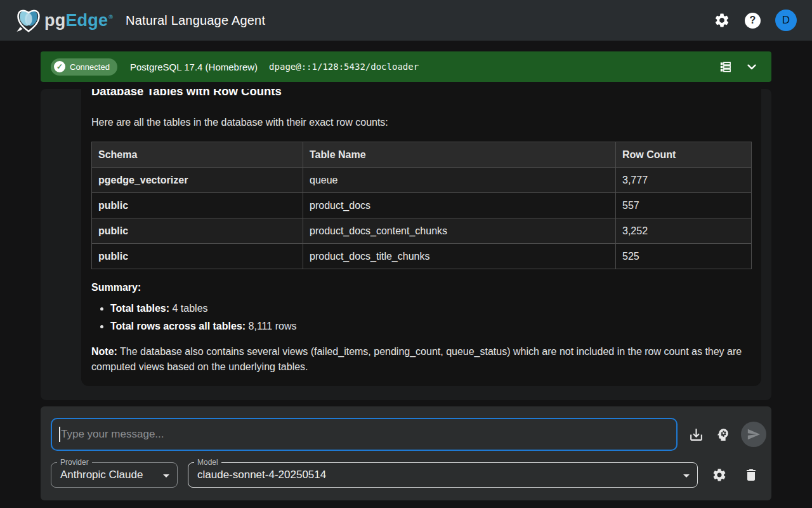 Image resolution: width=812 pixels, height=508 pixels. I want to click on psychology-icon, so click(723, 434).